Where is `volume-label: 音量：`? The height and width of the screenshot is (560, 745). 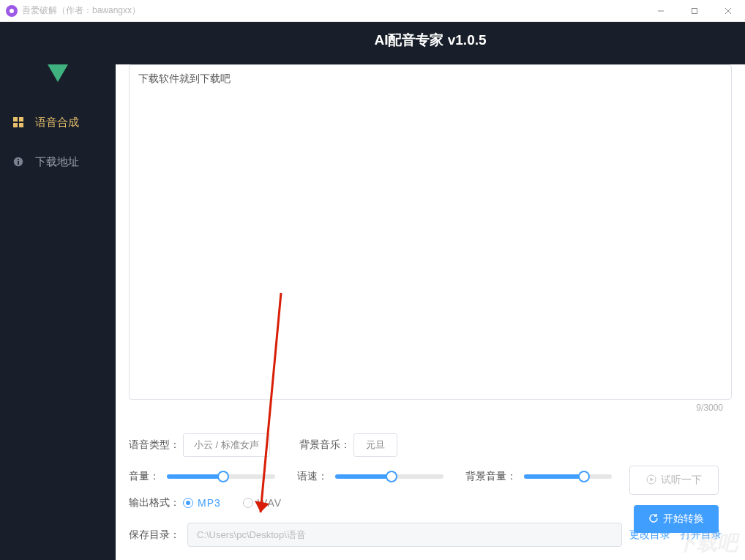 volume-label: 音量： is located at coordinates (144, 477).